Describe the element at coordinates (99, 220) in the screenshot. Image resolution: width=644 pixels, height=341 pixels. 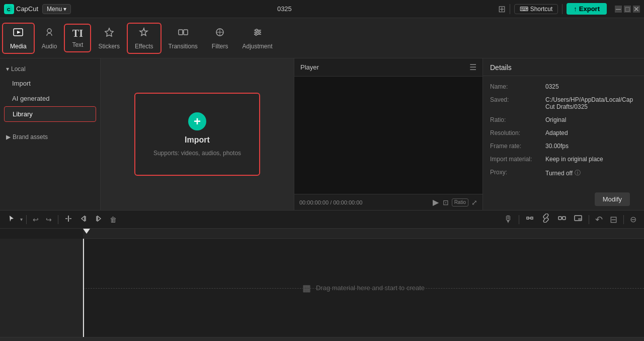
I see `trim-end-button` at that location.